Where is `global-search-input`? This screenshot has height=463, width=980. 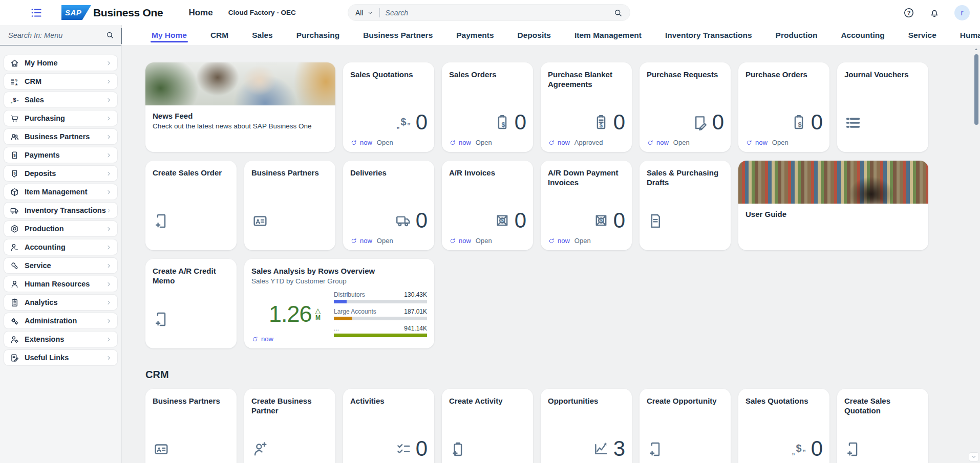 global-search-input is located at coordinates (500, 13).